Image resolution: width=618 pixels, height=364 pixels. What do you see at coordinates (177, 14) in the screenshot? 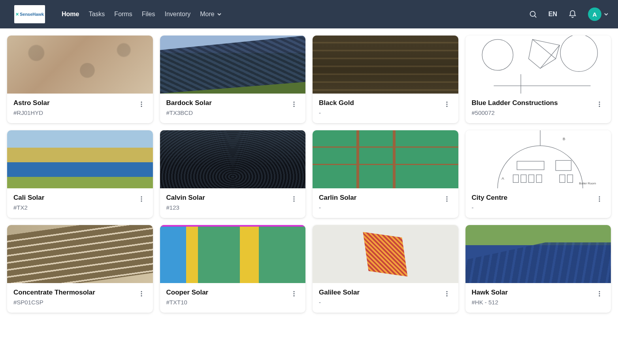
I see `nav-label: Inventory` at bounding box center [177, 14].